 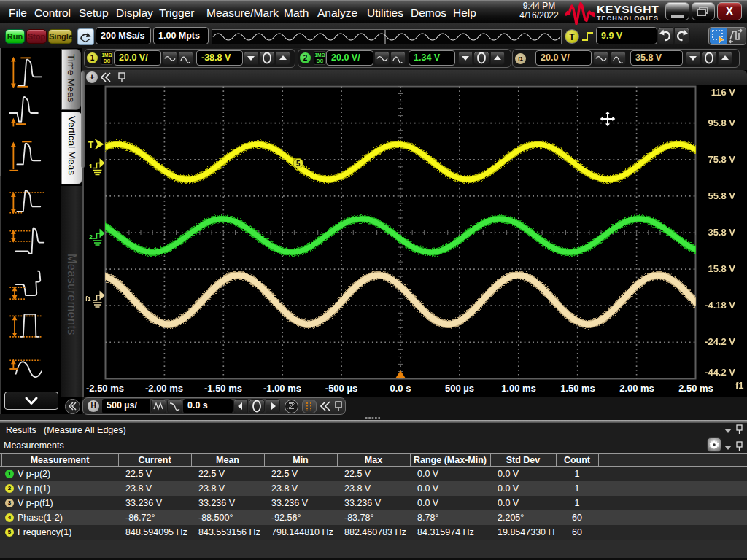 I want to click on svg-text: 5, so click(x=298, y=163).